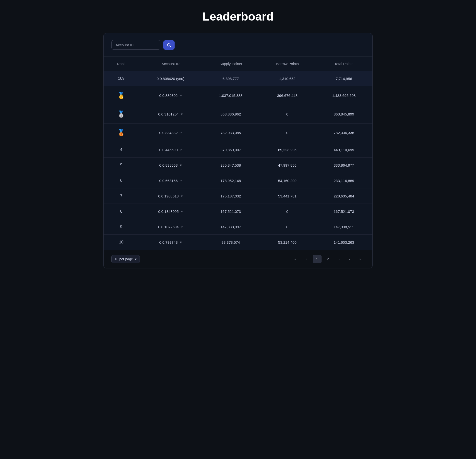 Image resolution: width=476 pixels, height=459 pixels. Describe the element at coordinates (344, 242) in the screenshot. I see `total-points-cell: 141,603,263` at that location.